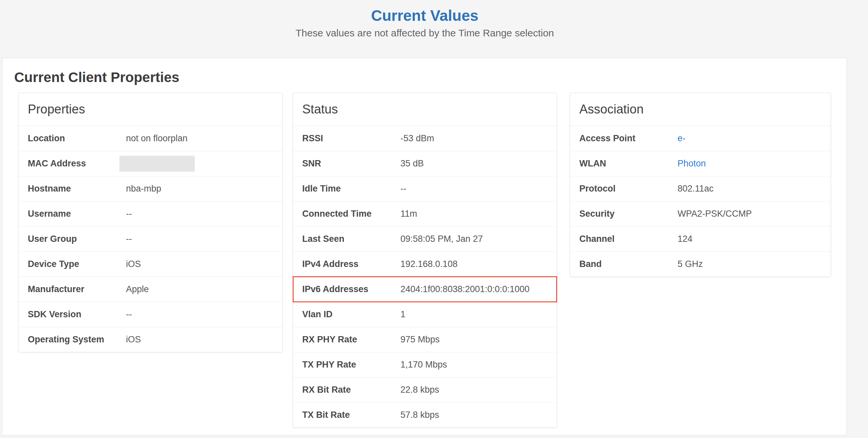  What do you see at coordinates (425, 365) in the screenshot?
I see `property-row-tx-phy-rate: TX PHY Rate1,170 Mbps` at bounding box center [425, 365].